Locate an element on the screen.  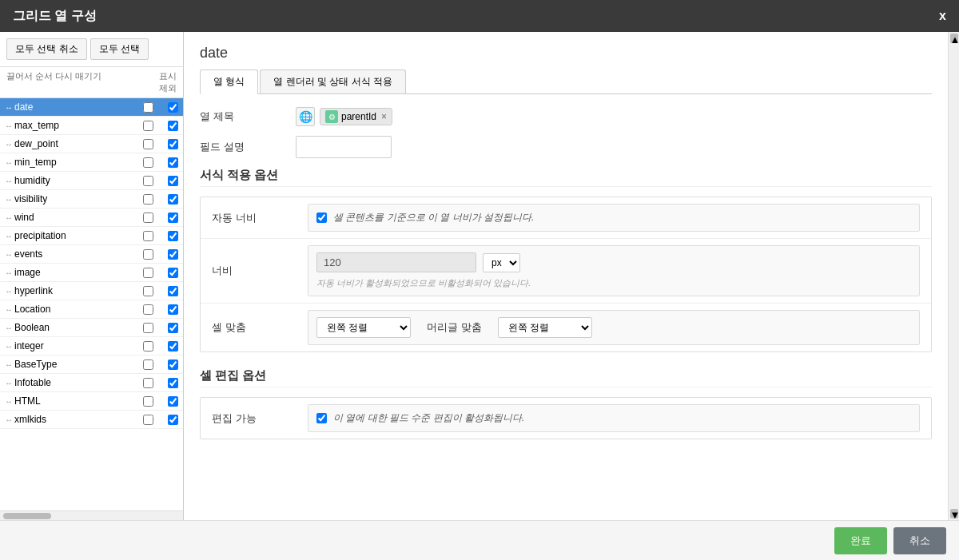
scroll-down-button: ▼ is located at coordinates (954, 514).